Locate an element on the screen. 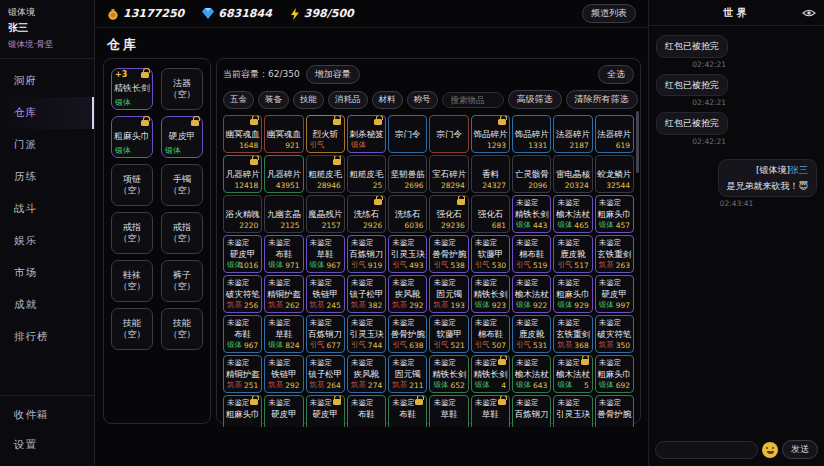 The image size is (824, 466). item-草鞋: 未鉴定草鞋锻体967 is located at coordinates (326, 254).